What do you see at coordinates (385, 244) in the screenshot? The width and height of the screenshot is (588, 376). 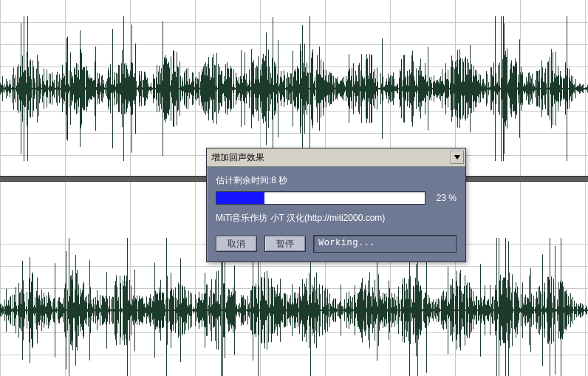 I see `status-text: Working...` at bounding box center [385, 244].